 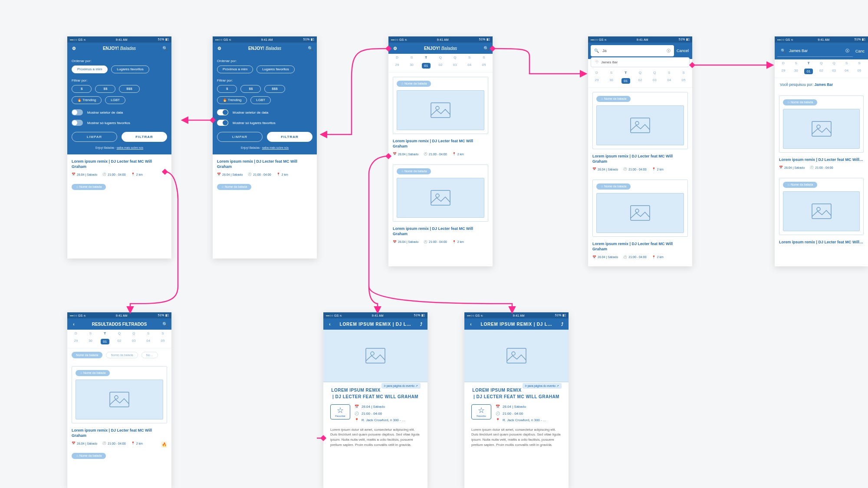 What do you see at coordinates (481, 412) in the screenshot?
I see `favorite-button: ☆Favorito` at bounding box center [481, 412].